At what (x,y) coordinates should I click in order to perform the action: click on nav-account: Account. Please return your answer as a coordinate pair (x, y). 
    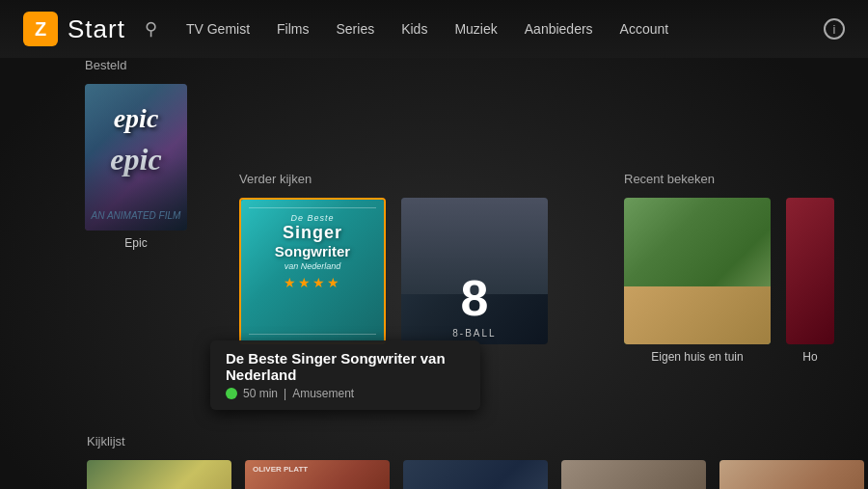
    Looking at the image, I should click on (644, 29).